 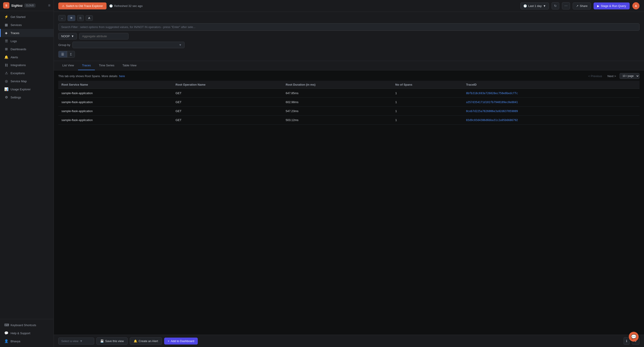 I want to click on tabs-row: List View Traces Time Series Table View, so click(x=349, y=66).